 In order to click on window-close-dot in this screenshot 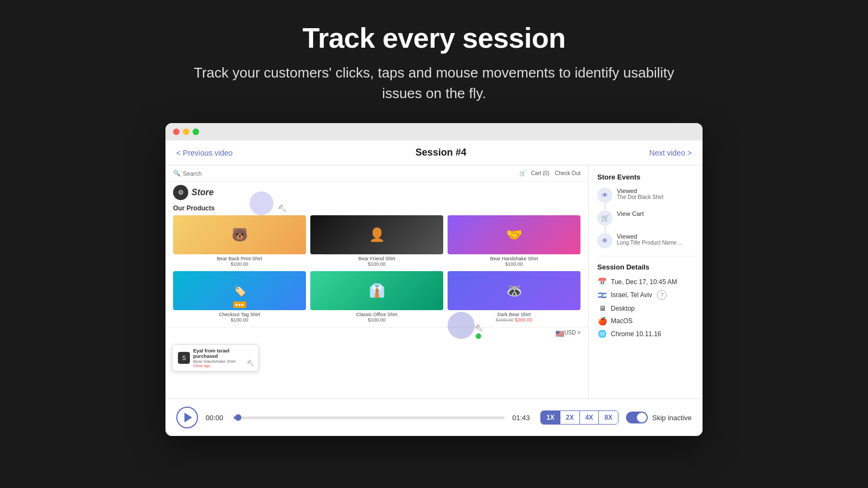, I will do `click(176, 132)`.